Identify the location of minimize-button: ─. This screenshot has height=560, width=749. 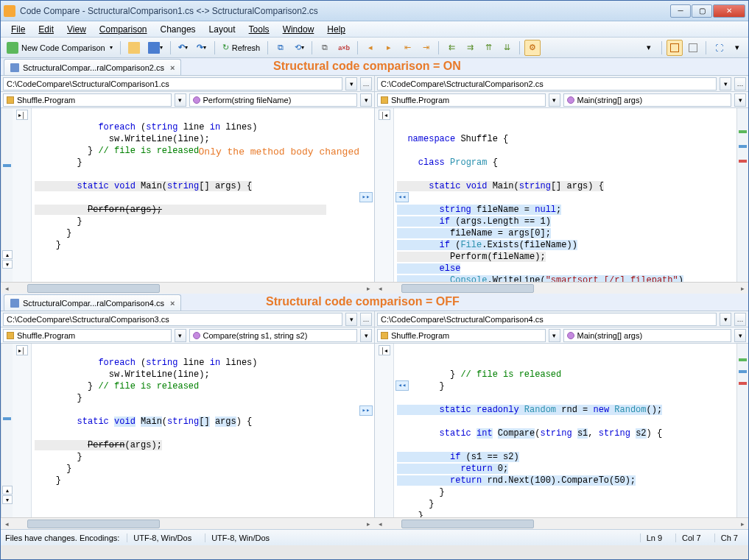
(681, 11).